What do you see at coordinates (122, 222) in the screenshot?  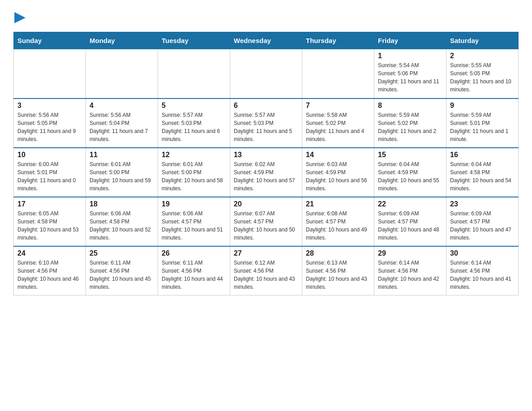 I see `calendar-cell: 18Sunrise: 6:06 AM Sunset: 4:58 PM Dayli…` at bounding box center [122, 222].